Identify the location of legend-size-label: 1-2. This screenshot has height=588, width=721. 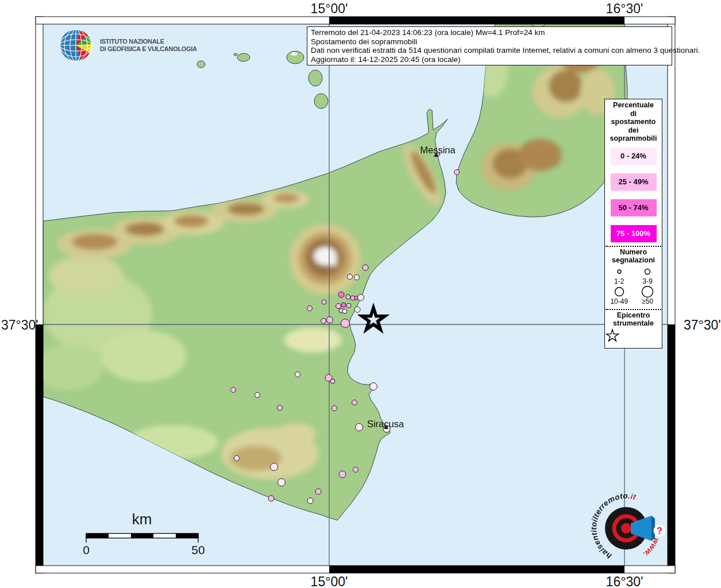
(619, 281).